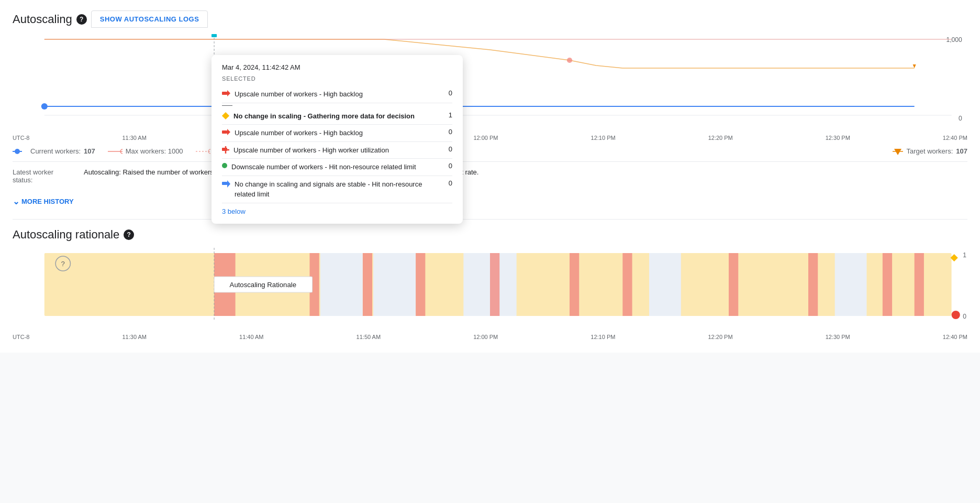 This screenshot has width=980, height=503. Describe the element at coordinates (337, 139) in the screenshot. I see `autoscaling-tooltip: Mar 4, 2024, 11:42:42 AM SELECTED Upscal…` at that location.